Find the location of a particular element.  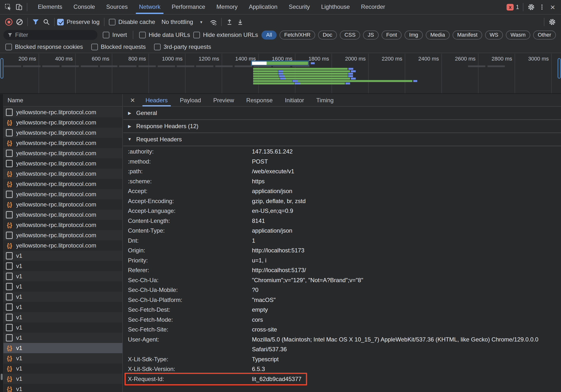

main-tab: Memory is located at coordinates (227, 7).